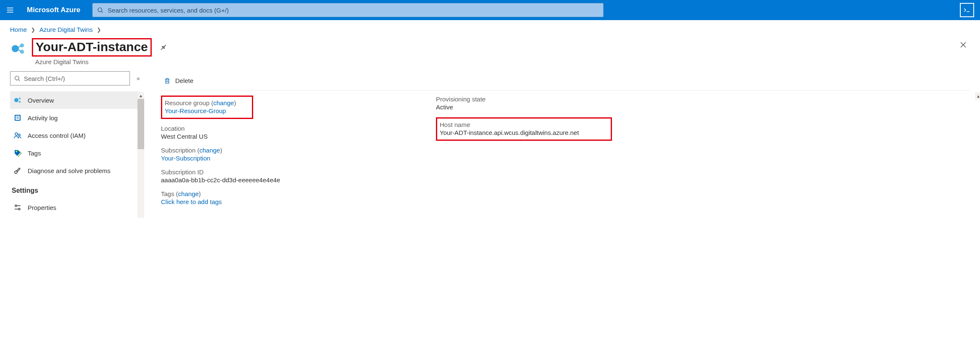 The height and width of the screenshot is (344, 980). I want to click on resource-group-value: Your-Resource-Group, so click(206, 111).